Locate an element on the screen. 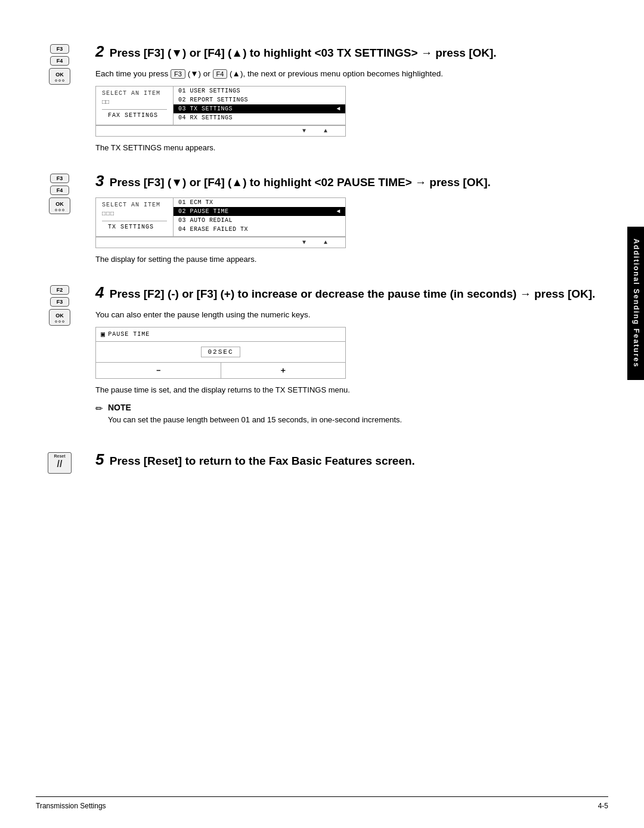  step-5-section: Reset // 5 Press [Reset] to return to th… is located at coordinates (322, 463).